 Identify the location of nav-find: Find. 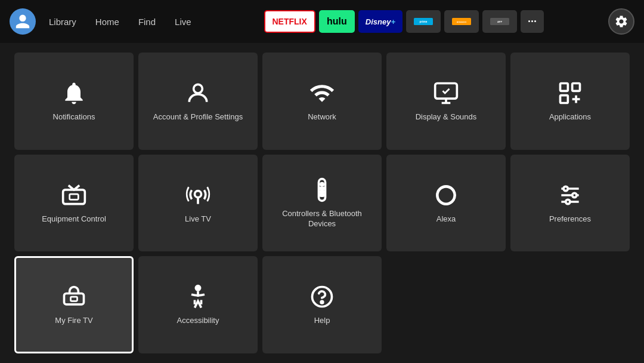
(147, 21).